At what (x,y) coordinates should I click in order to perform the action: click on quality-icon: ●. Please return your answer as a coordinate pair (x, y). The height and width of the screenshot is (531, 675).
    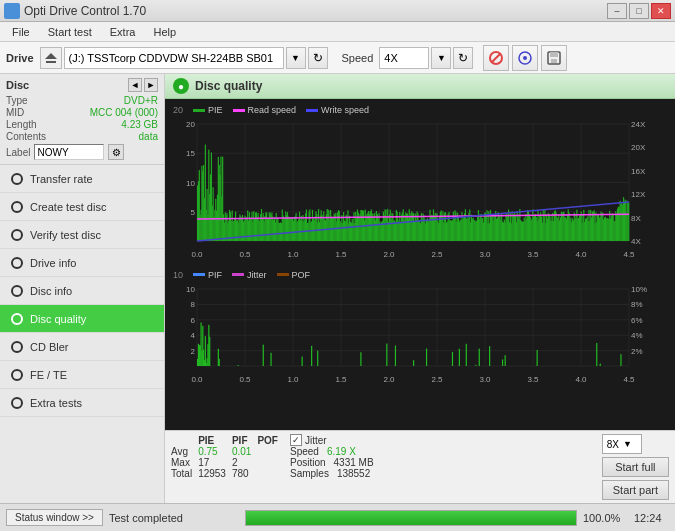
    Looking at the image, I should click on (181, 86).